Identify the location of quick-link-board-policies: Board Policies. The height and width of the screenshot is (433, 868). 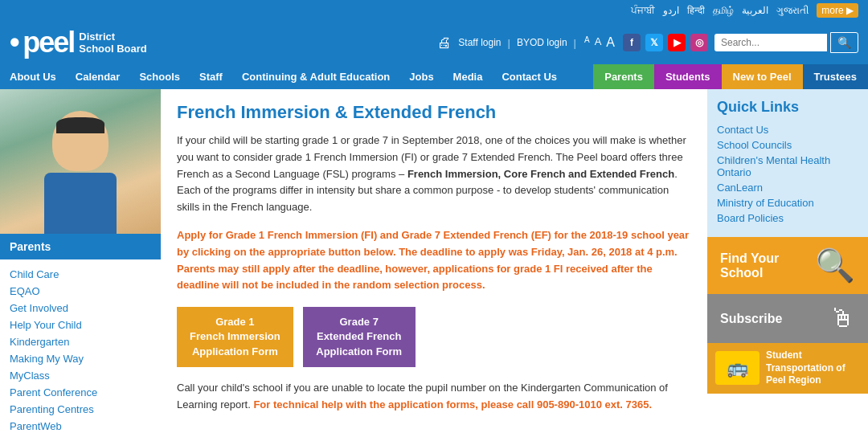
(751, 219).